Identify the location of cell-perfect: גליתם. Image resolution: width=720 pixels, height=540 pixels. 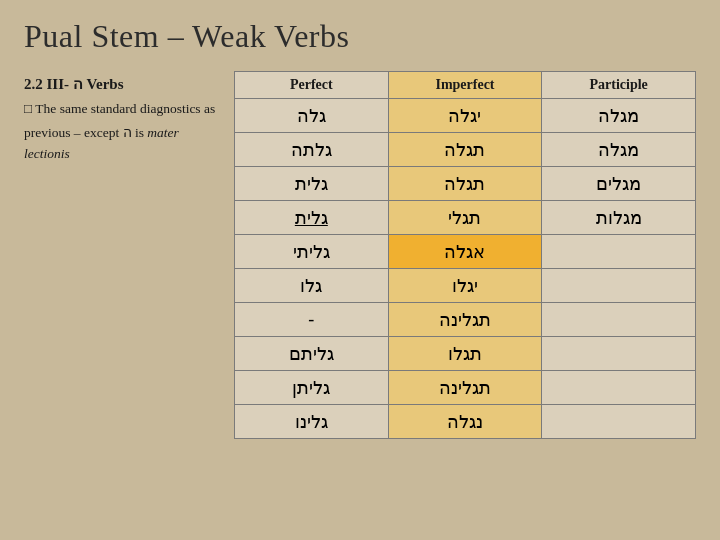
(312, 354).